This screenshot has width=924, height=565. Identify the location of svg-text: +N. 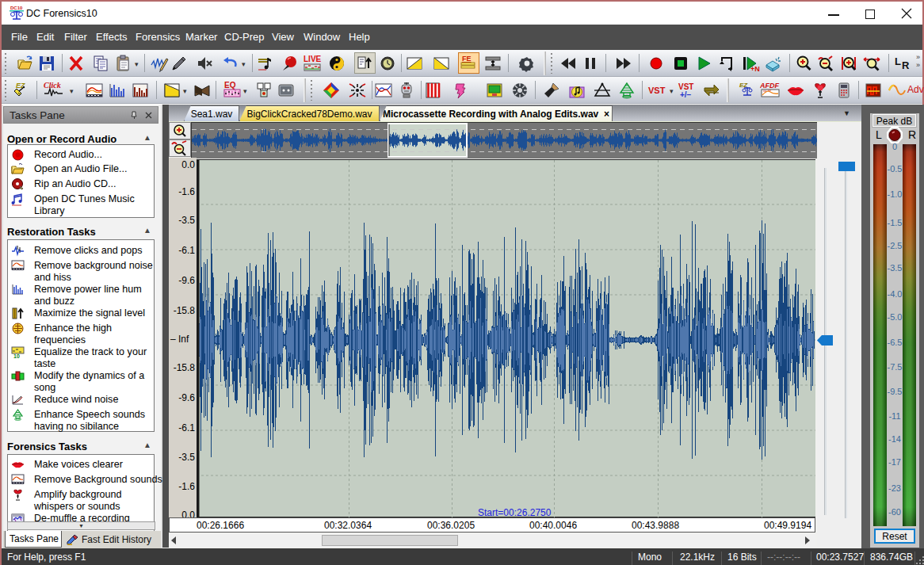
(755, 69).